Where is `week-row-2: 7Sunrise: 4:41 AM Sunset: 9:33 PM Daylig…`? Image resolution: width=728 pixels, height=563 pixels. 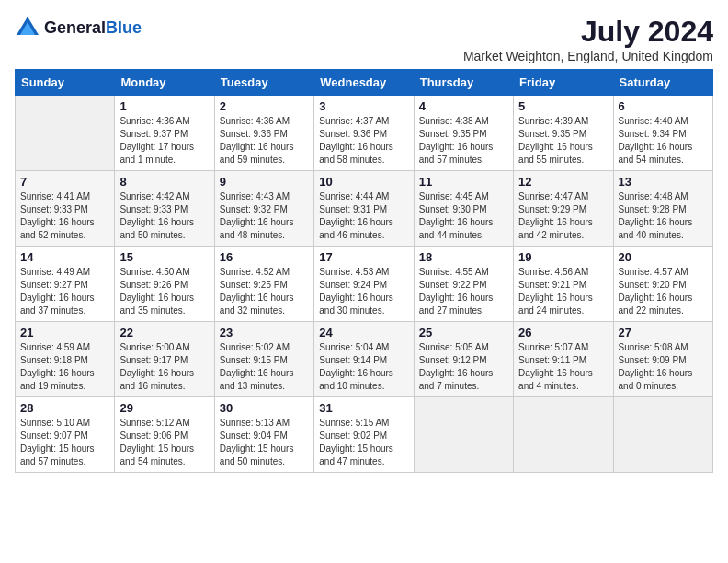 week-row-2: 7Sunrise: 4:41 AM Sunset: 9:33 PM Daylig… is located at coordinates (364, 209).